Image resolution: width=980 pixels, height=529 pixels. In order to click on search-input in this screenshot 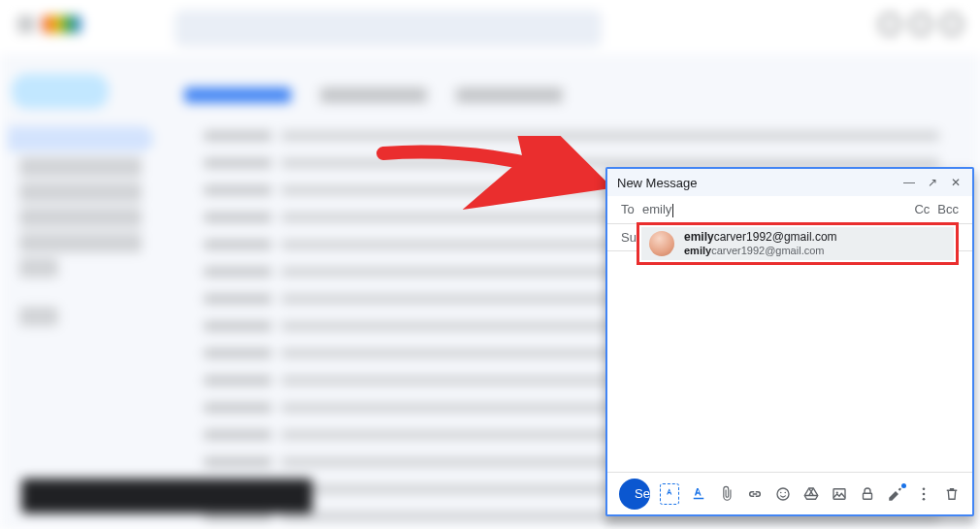, I will do `click(388, 28)`.